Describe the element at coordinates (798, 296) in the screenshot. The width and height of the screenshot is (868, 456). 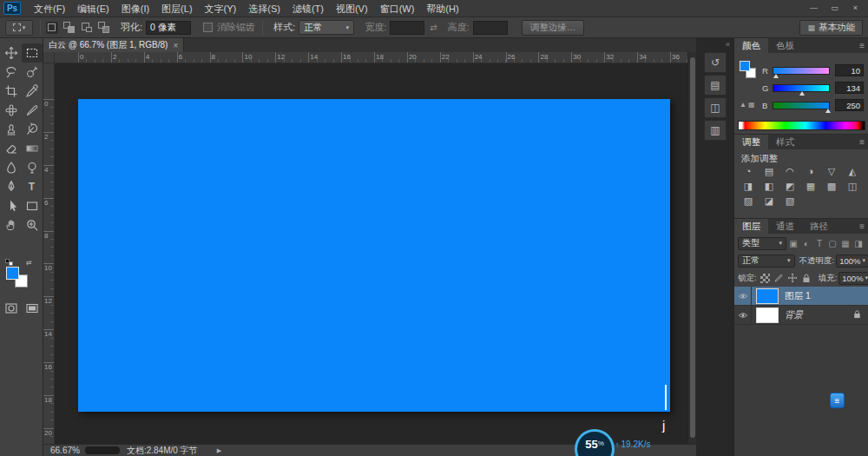
I see `layer-name: 图层 1` at that location.